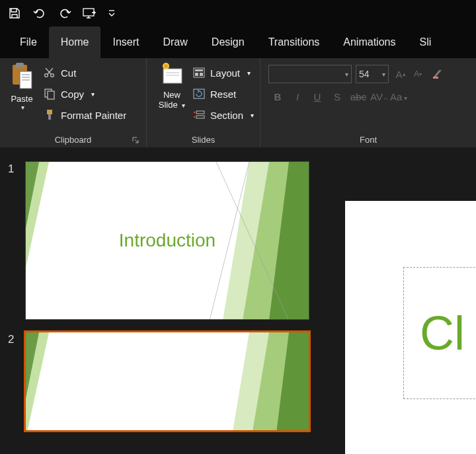 The width and height of the screenshot is (476, 454). Describe the element at coordinates (418, 74) in the screenshot. I see `decrease-font-icon: A▾` at that location.